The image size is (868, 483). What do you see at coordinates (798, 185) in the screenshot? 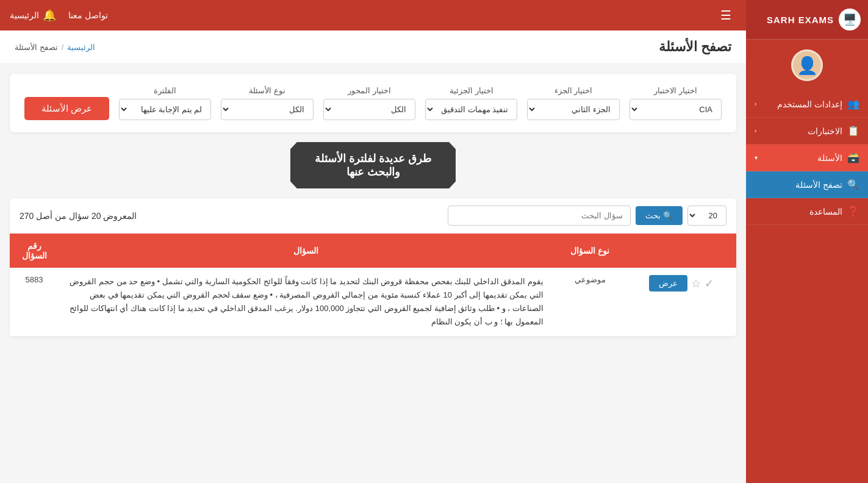
I see `sidebar-label-browse: تصفح الأسئلة` at bounding box center [798, 185].